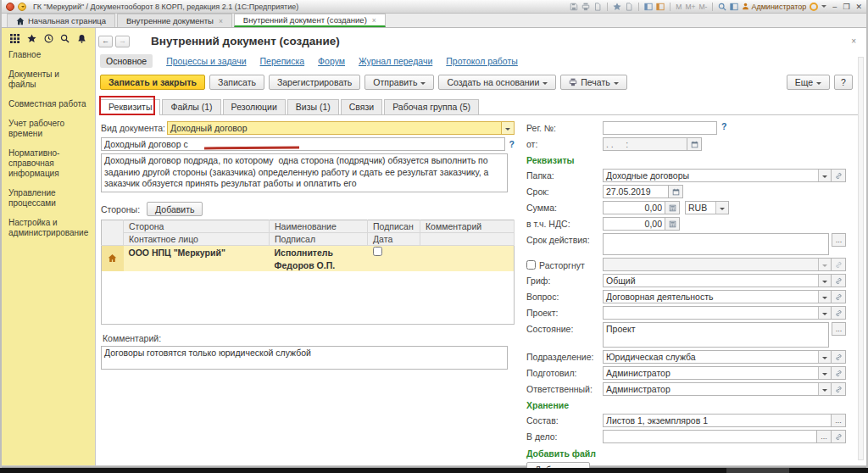 The image size is (868, 473). What do you see at coordinates (839, 420) in the screenshot?
I see `composition-more-button: ...` at bounding box center [839, 420].